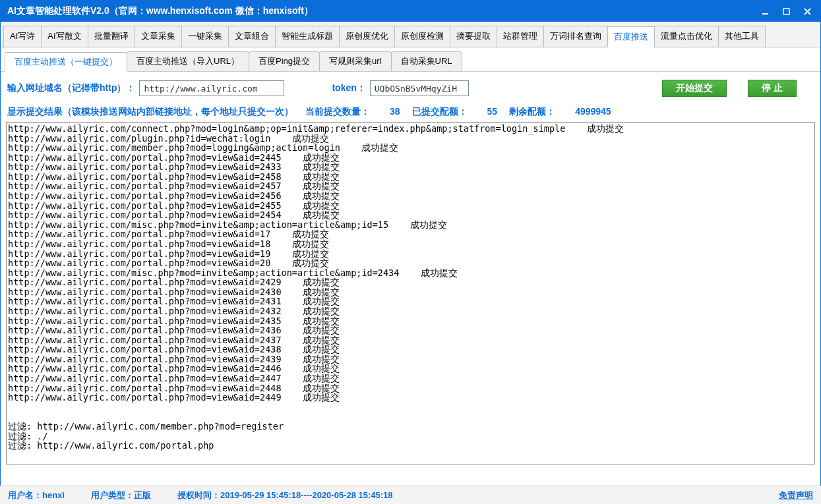  Describe the element at coordinates (473, 36) in the screenshot. I see `main-tab-9: 摘要提取` at that location.